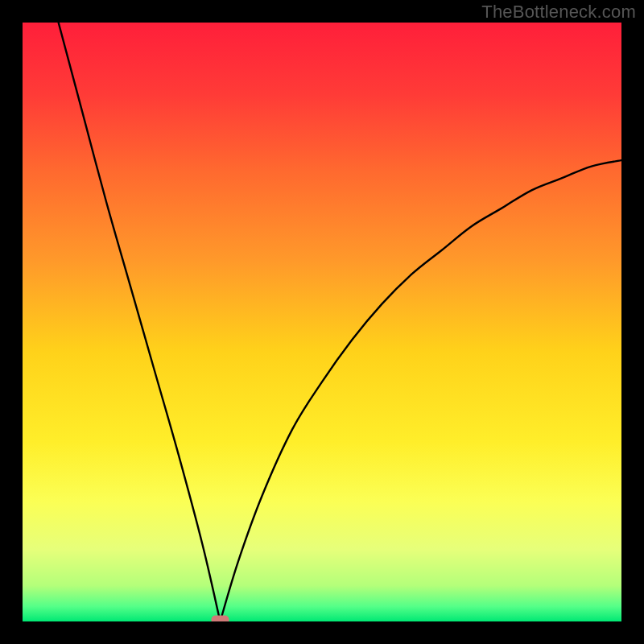  Describe the element at coordinates (221, 619) in the screenshot. I see `minimum-marker` at that location.